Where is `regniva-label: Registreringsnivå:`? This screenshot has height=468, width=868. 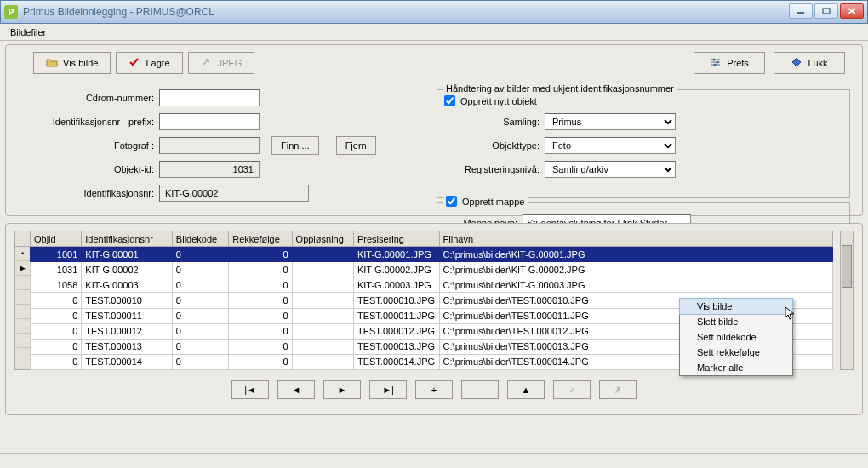 regniva-label: Registreringsnivå: is located at coordinates (494, 169).